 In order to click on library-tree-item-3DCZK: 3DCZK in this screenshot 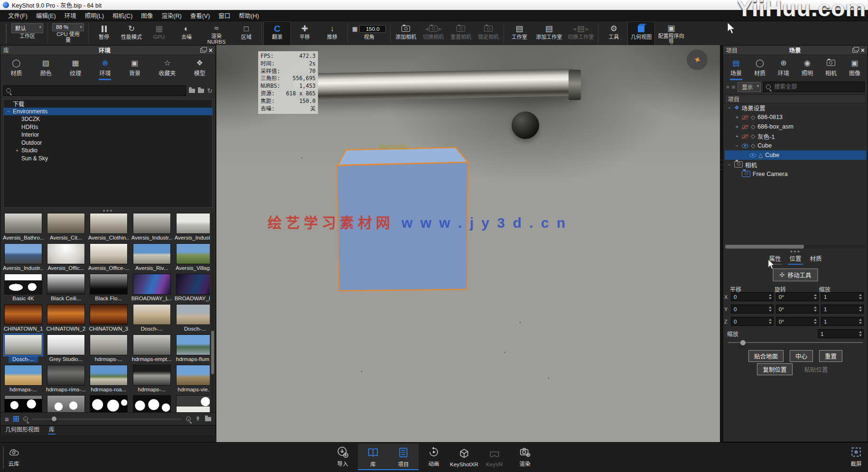, I will do `click(108, 120)`.